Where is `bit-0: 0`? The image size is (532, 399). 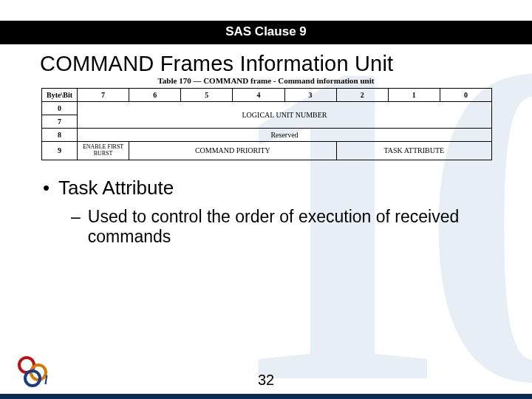 bit-0: 0 is located at coordinates (466, 95).